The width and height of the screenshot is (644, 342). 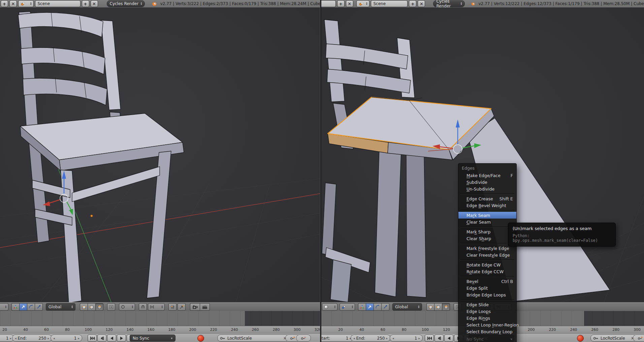 I want to click on menu-item-subdivide: Subdivide, so click(x=487, y=182).